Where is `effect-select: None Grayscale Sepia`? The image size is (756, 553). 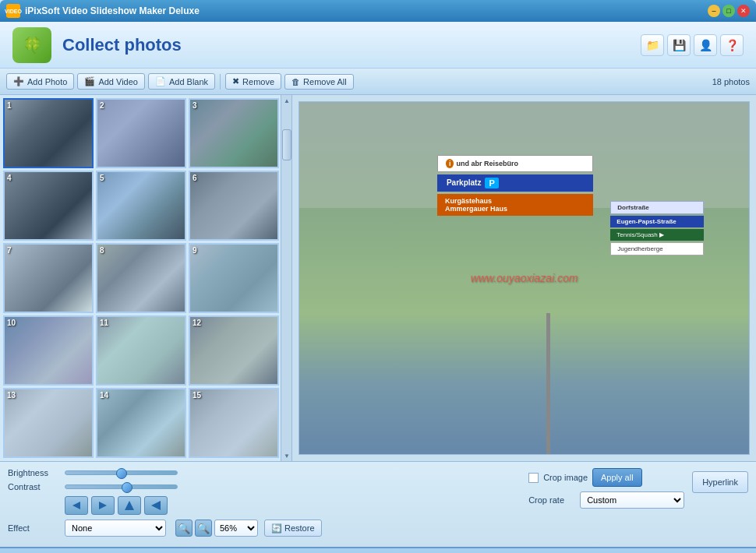 effect-select: None Grayscale Sepia is located at coordinates (115, 528).